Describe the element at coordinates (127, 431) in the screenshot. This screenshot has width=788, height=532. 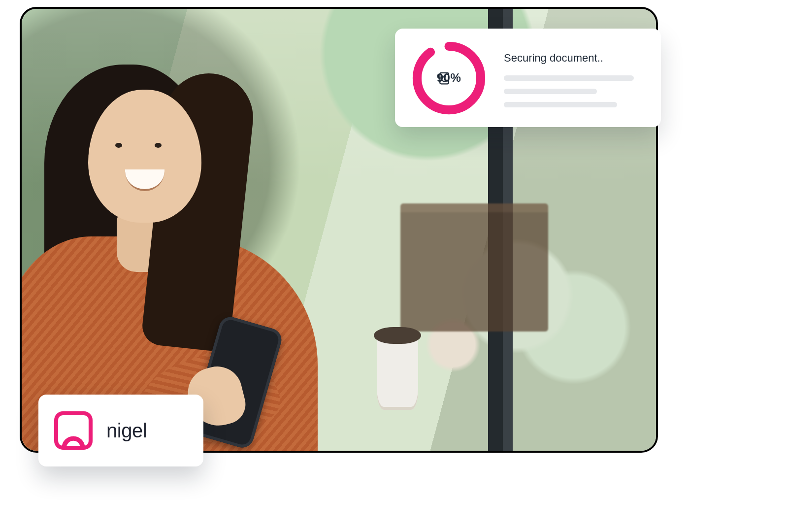
I see `brand-name: nigel` at that location.